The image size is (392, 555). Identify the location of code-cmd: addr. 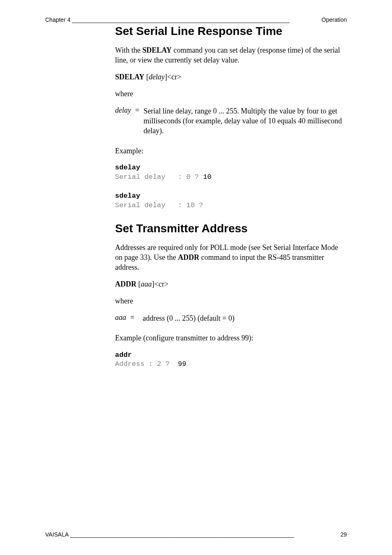
(123, 355).